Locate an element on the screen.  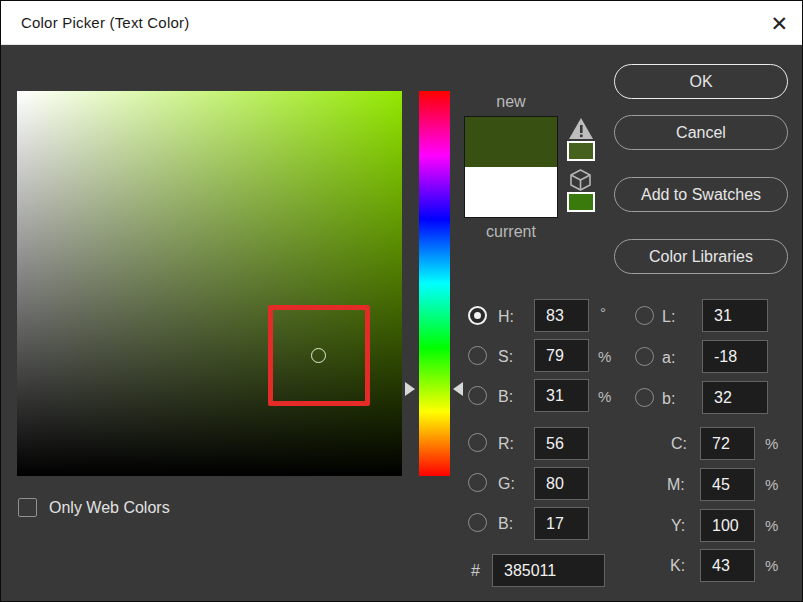
unit-y: % is located at coordinates (772, 526).